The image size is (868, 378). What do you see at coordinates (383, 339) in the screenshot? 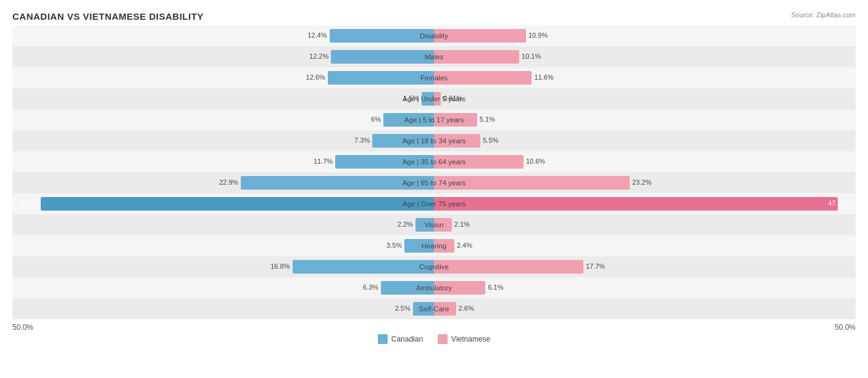
I see `legend-canadian-box` at bounding box center [383, 339].